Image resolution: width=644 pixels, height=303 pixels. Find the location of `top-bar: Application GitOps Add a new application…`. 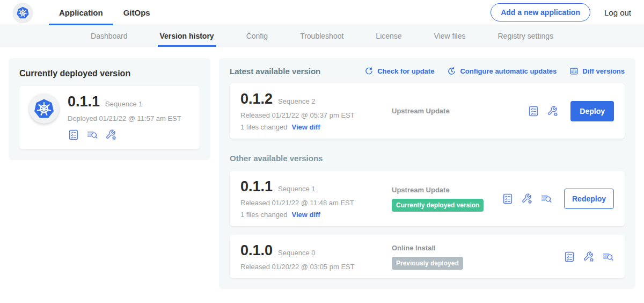

top-bar: Application GitOps Add a new application… is located at coordinates (322, 13).